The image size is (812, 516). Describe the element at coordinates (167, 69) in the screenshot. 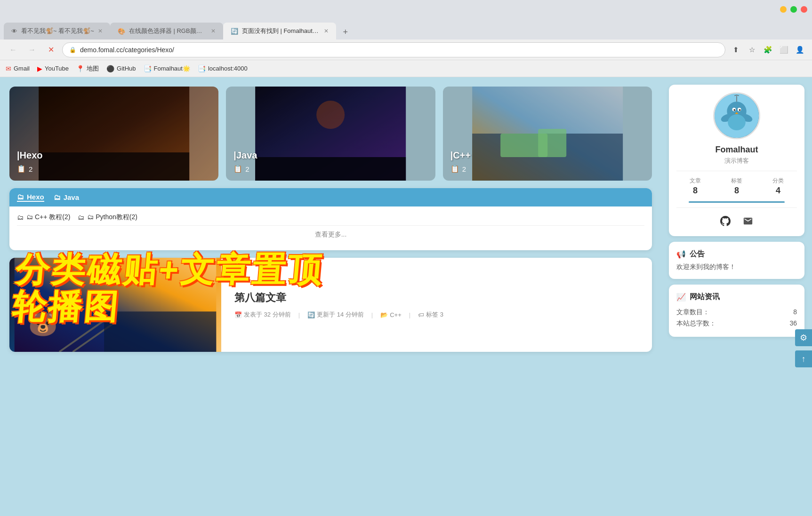

I see `bookmark-fomalhaut: 📑 Fomalhaut🌟` at that location.